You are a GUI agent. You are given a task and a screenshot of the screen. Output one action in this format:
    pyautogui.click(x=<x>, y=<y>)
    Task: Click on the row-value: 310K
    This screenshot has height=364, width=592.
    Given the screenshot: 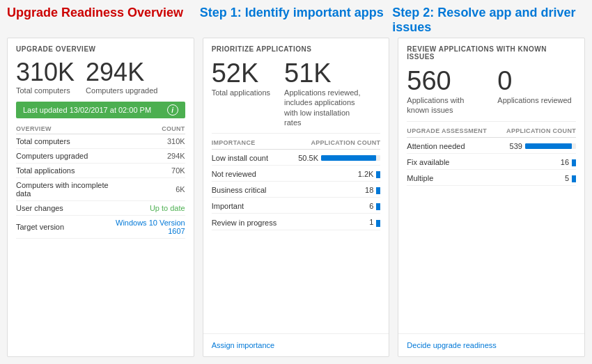 What is the action you would take?
    pyautogui.click(x=147, y=142)
    